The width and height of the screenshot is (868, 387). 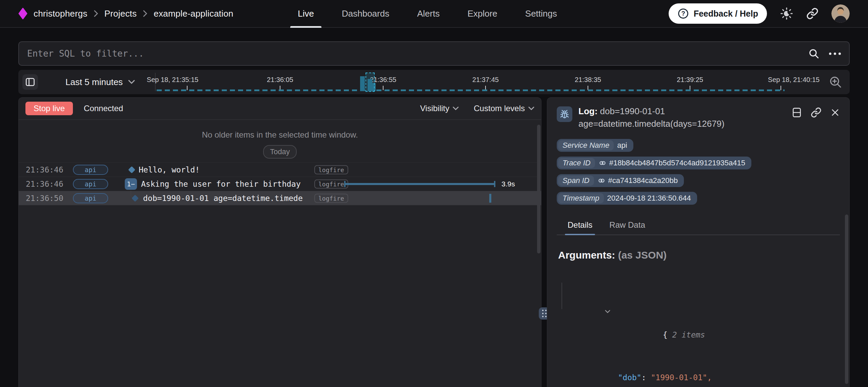 I want to click on detail-title-prefix: Log:, so click(x=588, y=111).